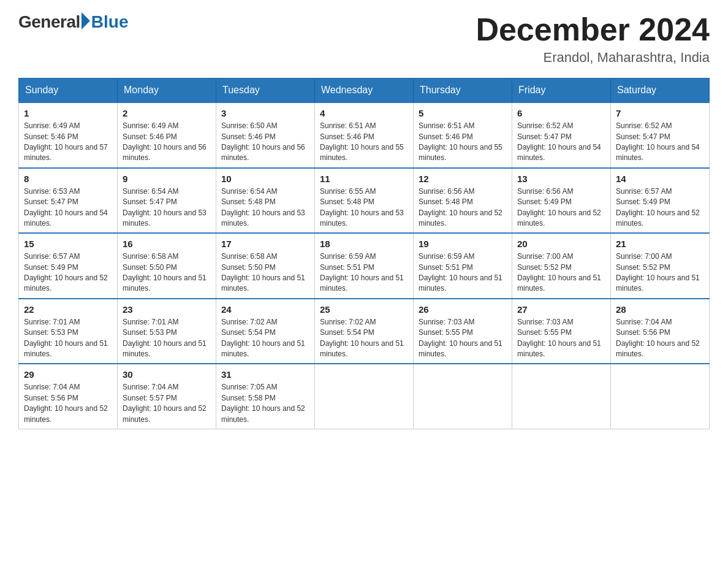 The image size is (728, 563). What do you see at coordinates (661, 201) in the screenshot?
I see `calendar-cell: 14 Sunrise: 6:57 AMSunset: 5:49 PMDaylig…` at bounding box center [661, 201].